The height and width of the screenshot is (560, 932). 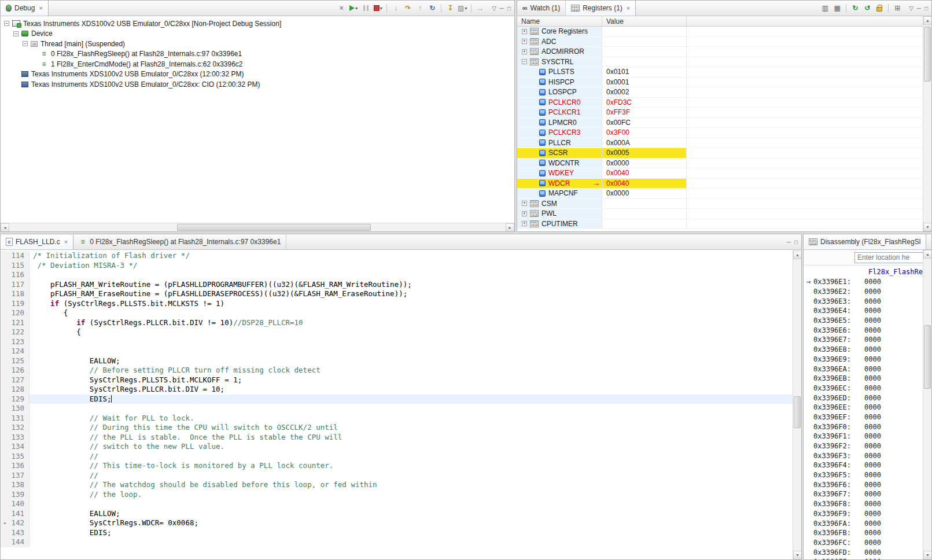 What do you see at coordinates (415, 514) in the screenshot?
I see `code-line-text: EALLOW;` at bounding box center [415, 514].